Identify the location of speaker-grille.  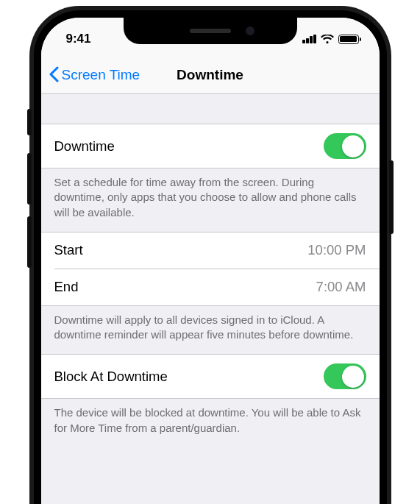
(210, 31).